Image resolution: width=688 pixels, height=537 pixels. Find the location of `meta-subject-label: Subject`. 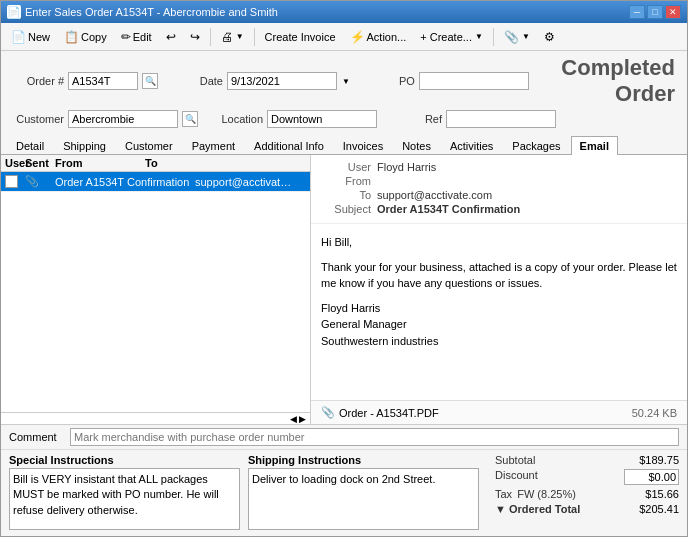

meta-subject-label: Subject is located at coordinates (346, 209).